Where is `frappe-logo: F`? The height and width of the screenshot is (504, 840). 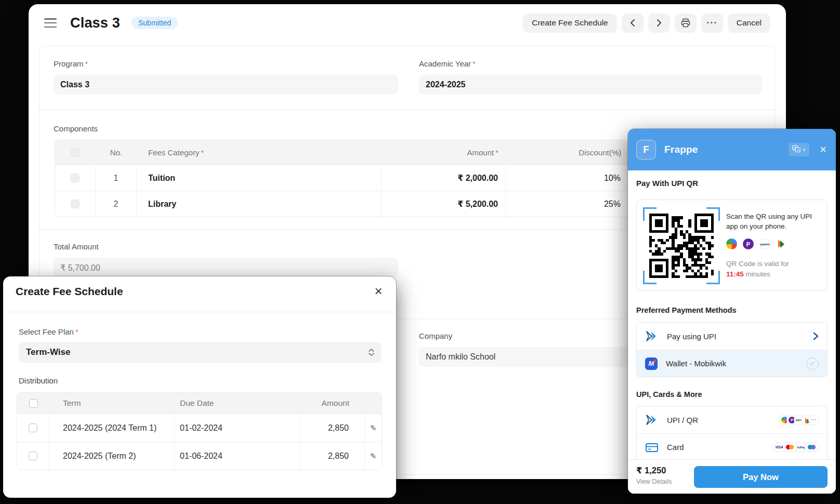 frappe-logo: F is located at coordinates (646, 150).